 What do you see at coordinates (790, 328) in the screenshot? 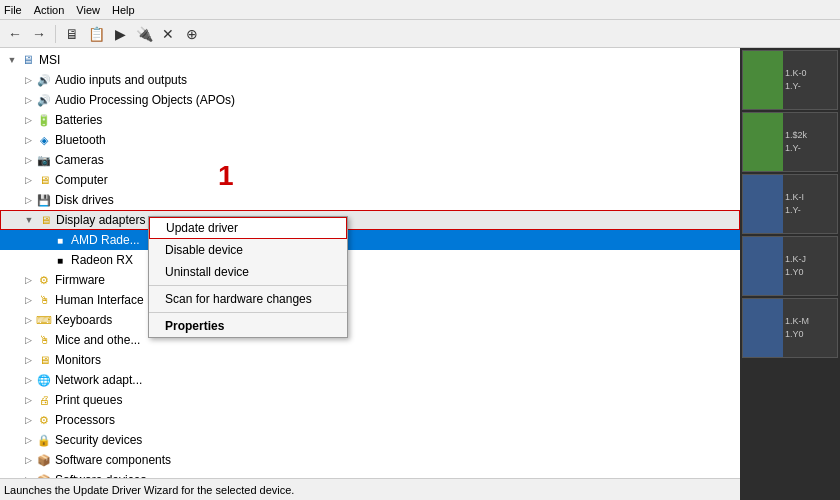
I see `thumb-4: 1.K-M1.Y0` at bounding box center [790, 328].